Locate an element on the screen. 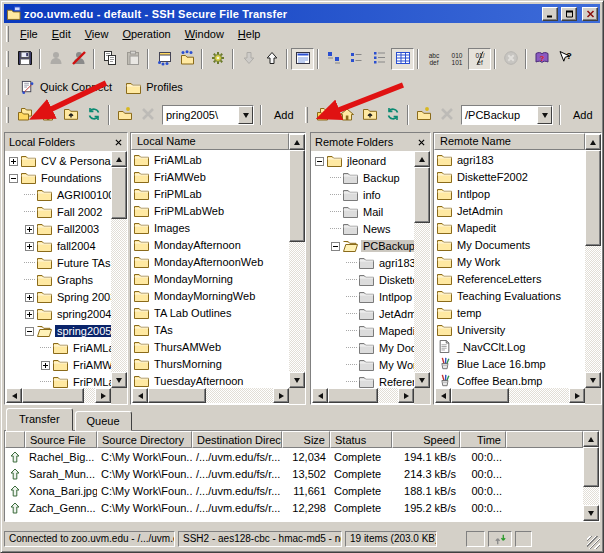 This screenshot has width=604, height=553. column-header-time: Time is located at coordinates (483, 440).